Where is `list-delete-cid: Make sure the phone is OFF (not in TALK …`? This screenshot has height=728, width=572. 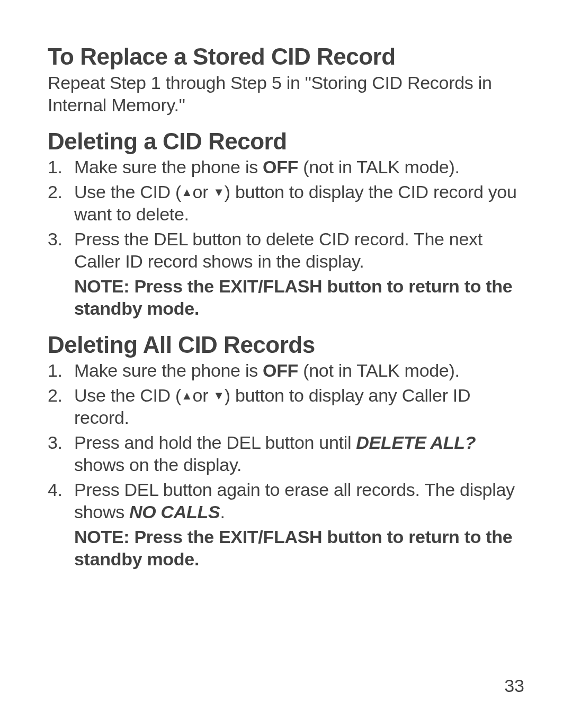 list-delete-cid: Make sure the phone is OFF (not in TALK … is located at coordinates (286, 214).